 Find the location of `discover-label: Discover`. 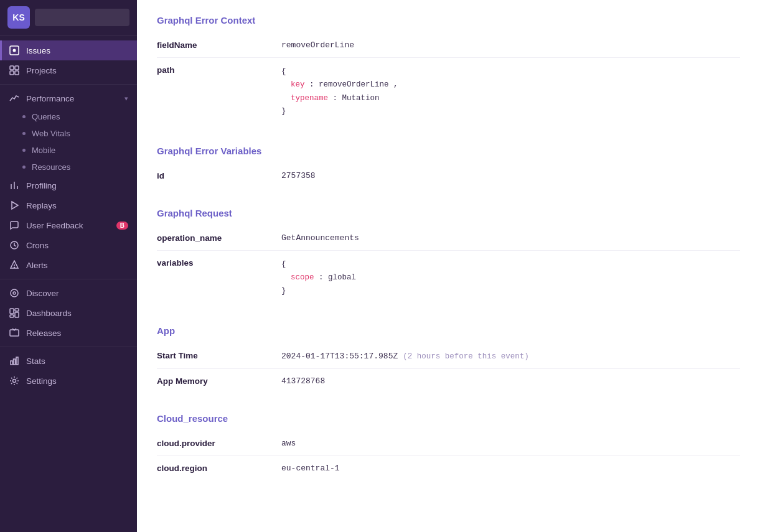

discover-label: Discover is located at coordinates (42, 294).